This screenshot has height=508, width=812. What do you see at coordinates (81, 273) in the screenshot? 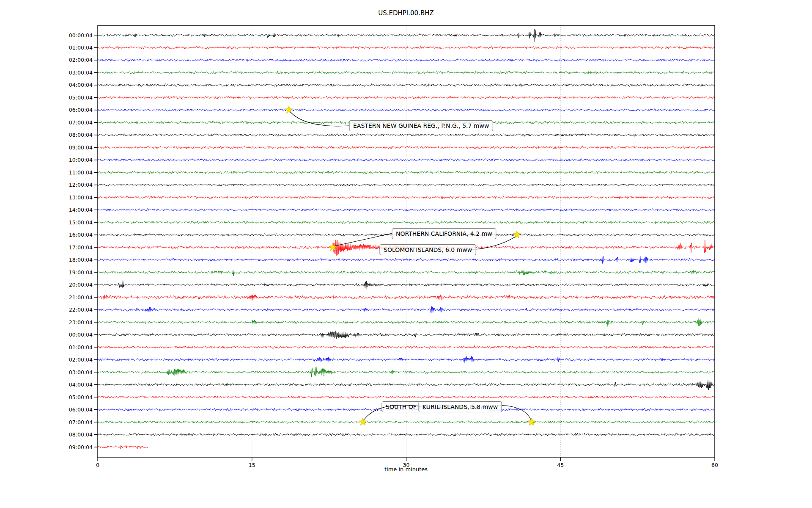
I see `y-tick-label: 19:00:04` at bounding box center [81, 273].